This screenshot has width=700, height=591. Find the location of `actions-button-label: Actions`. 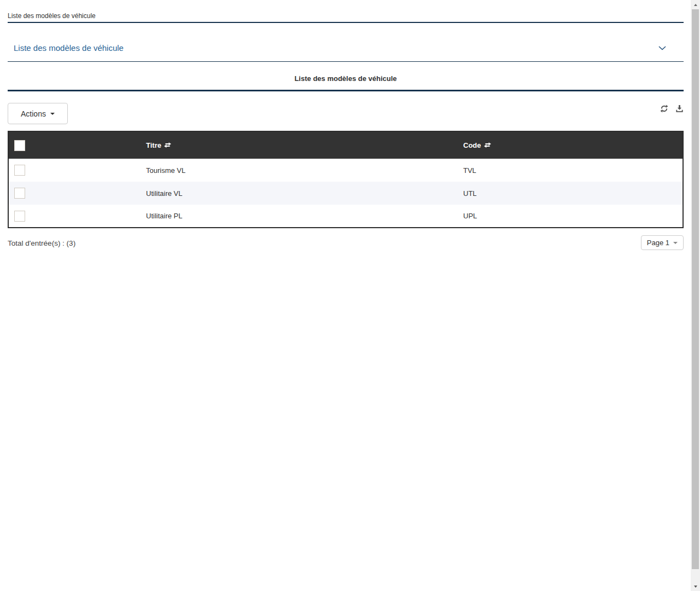

actions-button-label: Actions is located at coordinates (33, 114).